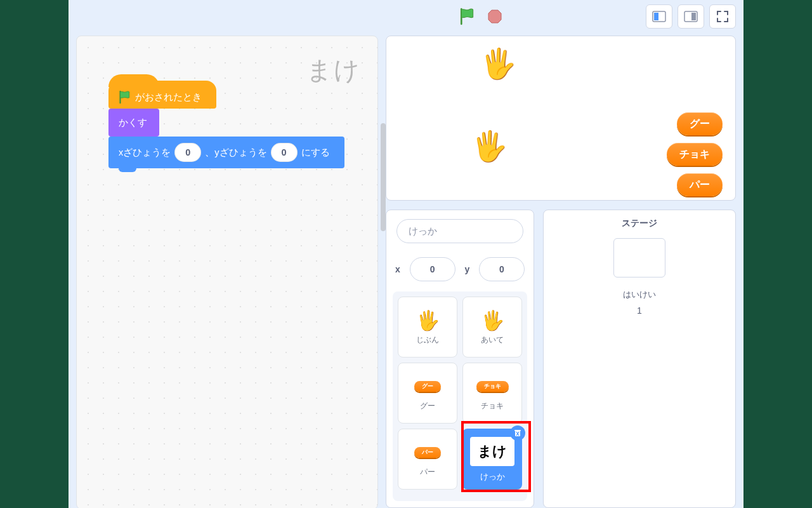  I want to click on goto-x-input: 0, so click(188, 152).